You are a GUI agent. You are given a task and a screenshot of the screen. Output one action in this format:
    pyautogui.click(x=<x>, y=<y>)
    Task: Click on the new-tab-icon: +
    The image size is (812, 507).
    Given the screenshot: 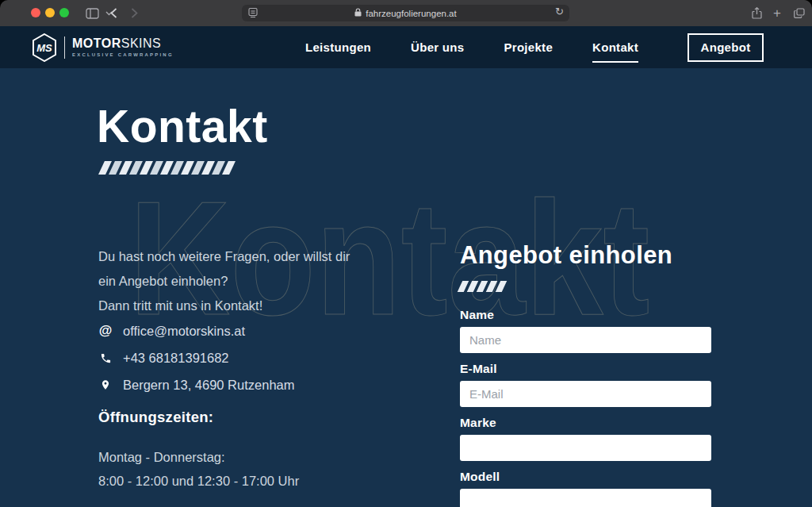 What is the action you would take?
    pyautogui.click(x=777, y=13)
    